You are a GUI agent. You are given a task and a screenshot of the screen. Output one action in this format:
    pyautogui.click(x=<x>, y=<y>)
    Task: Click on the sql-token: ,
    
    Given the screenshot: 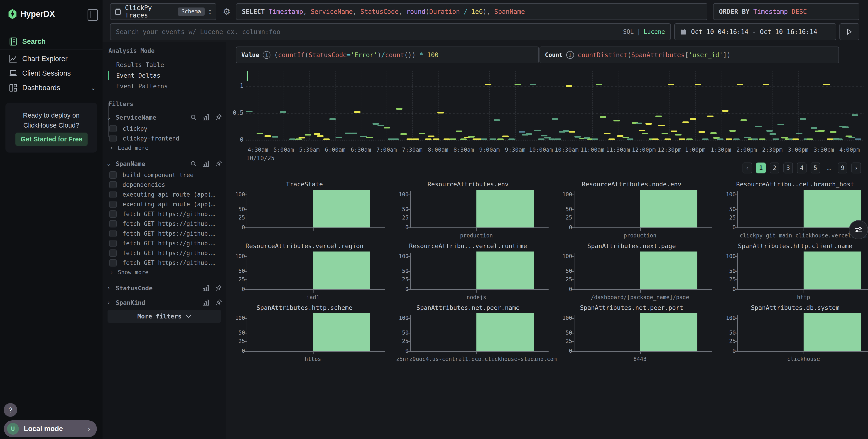 What is the action you would take?
    pyautogui.click(x=402, y=12)
    